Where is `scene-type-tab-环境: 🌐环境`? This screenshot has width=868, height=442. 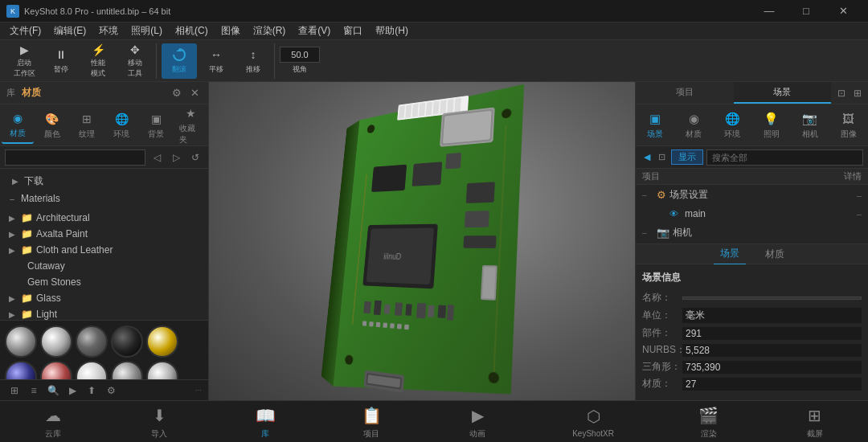
scene-type-tab-环境: 🌐环境 is located at coordinates (732, 125).